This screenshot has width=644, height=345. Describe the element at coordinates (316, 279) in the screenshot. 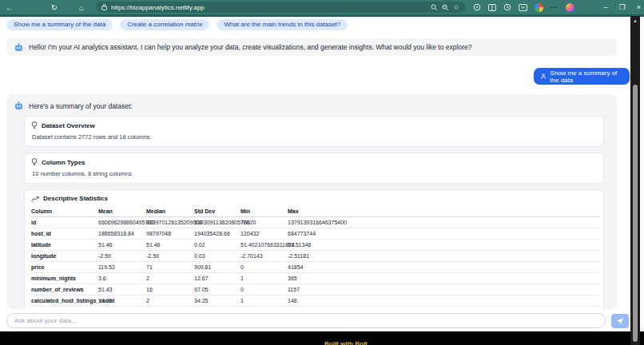

I see `table-row: minimum_nights3.6212.671365` at that location.